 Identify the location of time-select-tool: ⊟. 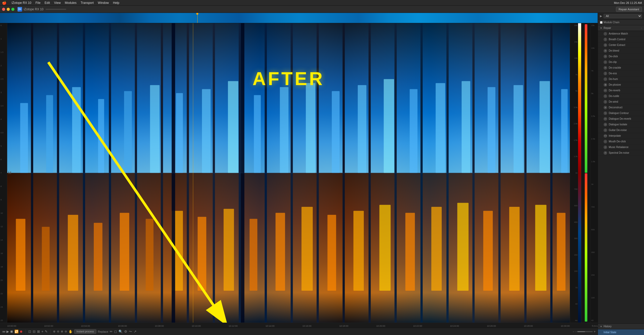
(34, 332).